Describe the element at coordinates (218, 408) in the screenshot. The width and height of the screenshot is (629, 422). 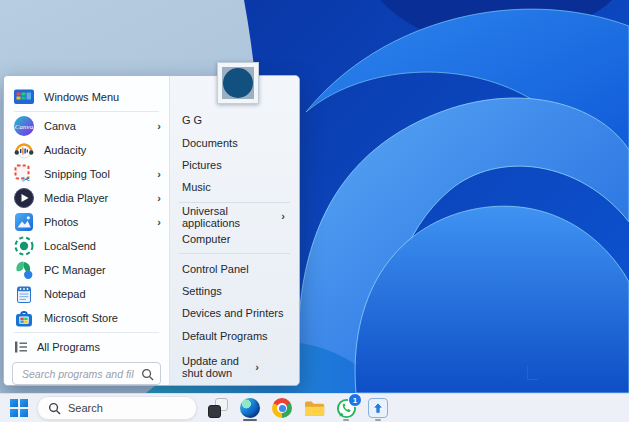
I see `task-view-button` at that location.